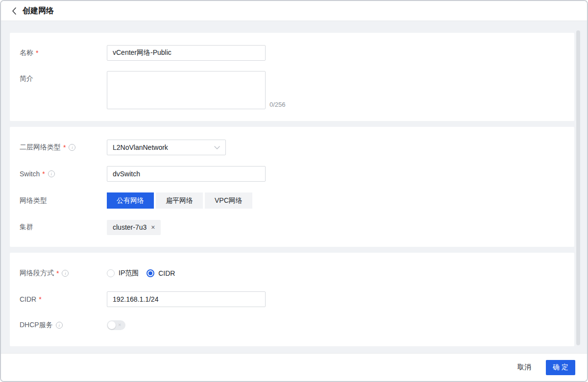 The width and height of the screenshot is (588, 382). I want to click on chevron-left-icon, so click(14, 11).